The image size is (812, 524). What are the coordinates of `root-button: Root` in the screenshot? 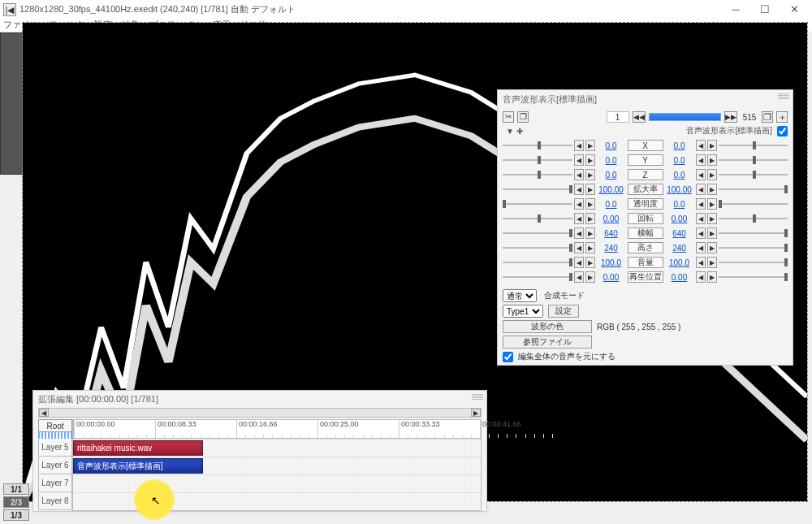 It's located at (55, 426).